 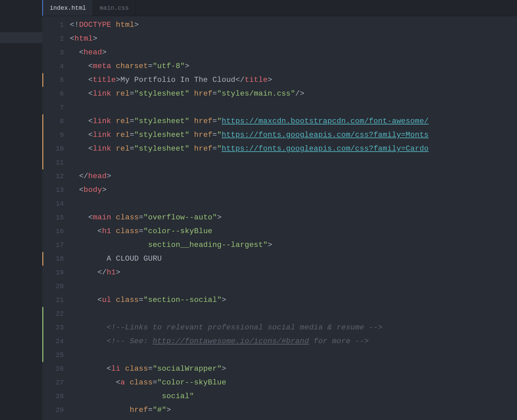 What do you see at coordinates (132, 396) in the screenshot?
I see `token-st: social"` at bounding box center [132, 396].